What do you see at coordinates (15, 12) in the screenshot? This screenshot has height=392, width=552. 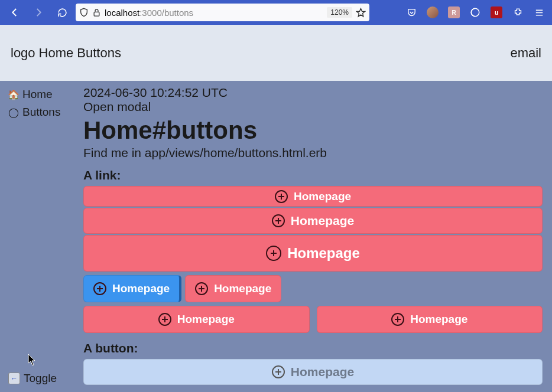 I see `back-button` at bounding box center [15, 12].